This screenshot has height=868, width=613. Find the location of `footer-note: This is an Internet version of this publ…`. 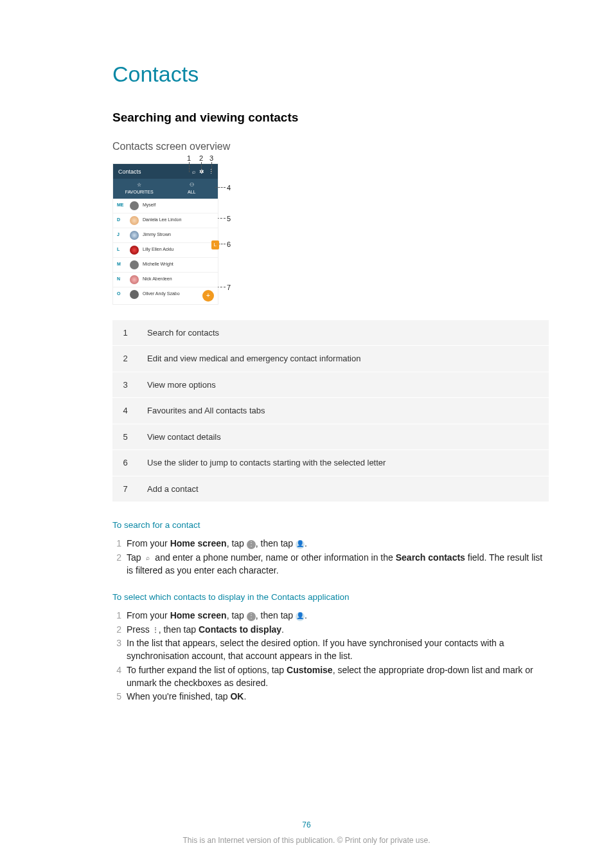

footer-note: This is an Internet version of this publ… is located at coordinates (306, 840).